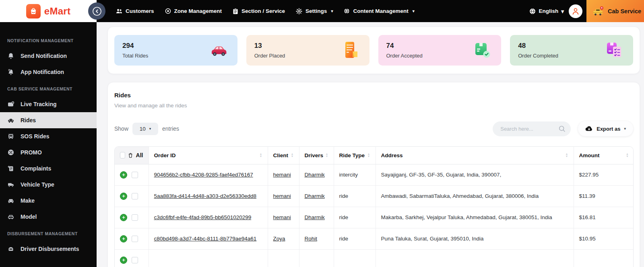 This screenshot has width=644, height=267. Describe the element at coordinates (11, 185) in the screenshot. I see `vehicle-type-icon` at that location.